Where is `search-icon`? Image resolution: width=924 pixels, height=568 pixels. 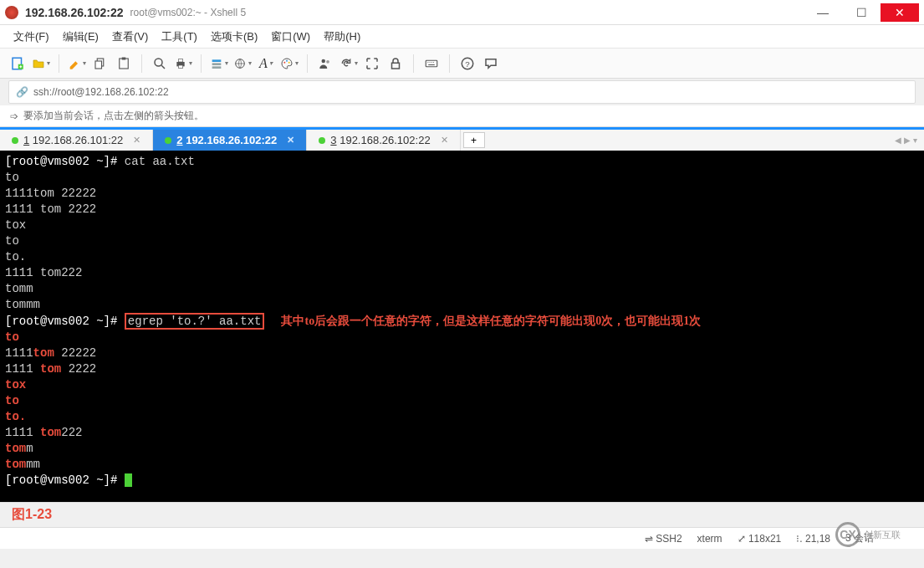
search-icon is located at coordinates (160, 64).